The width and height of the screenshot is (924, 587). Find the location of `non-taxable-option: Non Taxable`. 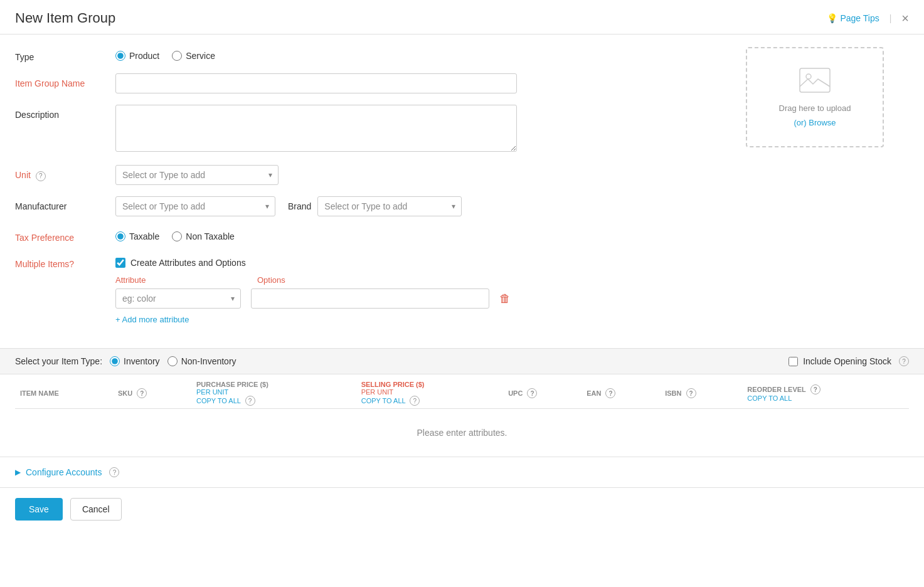

non-taxable-option: Non Taxable is located at coordinates (203, 236).